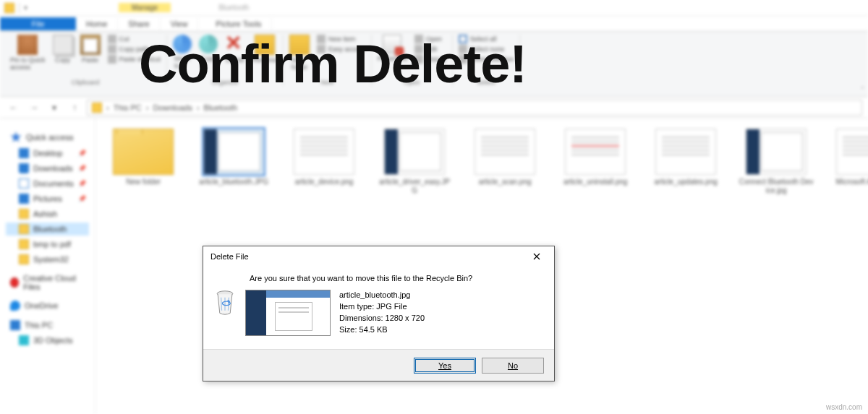 Image resolution: width=868 pixels, height=414 pixels. Describe the element at coordinates (324, 158) in the screenshot. I see `file-item: article_device.png` at that location.